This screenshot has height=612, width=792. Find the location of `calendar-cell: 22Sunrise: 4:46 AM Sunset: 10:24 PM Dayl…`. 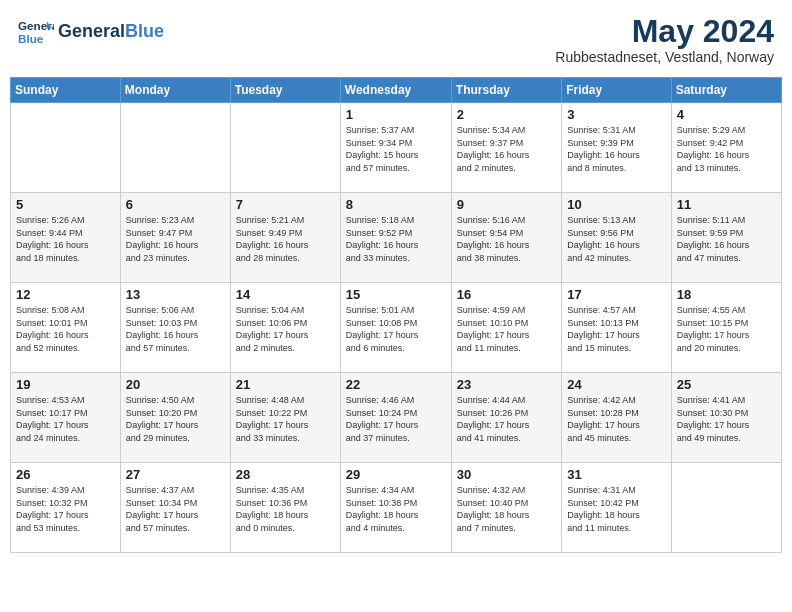

calendar-cell: 22Sunrise: 4:46 AM Sunset: 10:24 PM Dayl… is located at coordinates (396, 418).